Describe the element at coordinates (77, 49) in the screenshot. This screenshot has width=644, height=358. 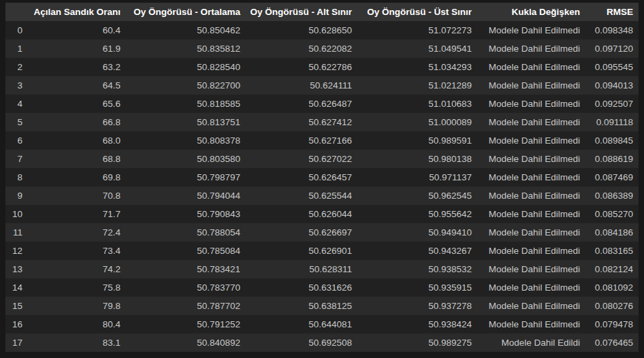
I see `data-cell: 61.9` at that location.